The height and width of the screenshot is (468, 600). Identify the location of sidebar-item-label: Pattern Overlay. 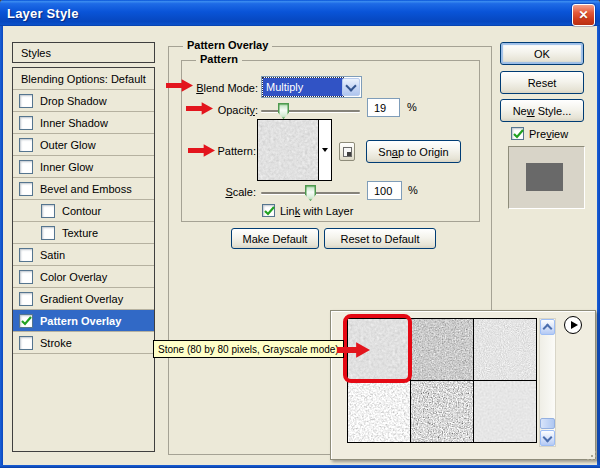
(80, 321).